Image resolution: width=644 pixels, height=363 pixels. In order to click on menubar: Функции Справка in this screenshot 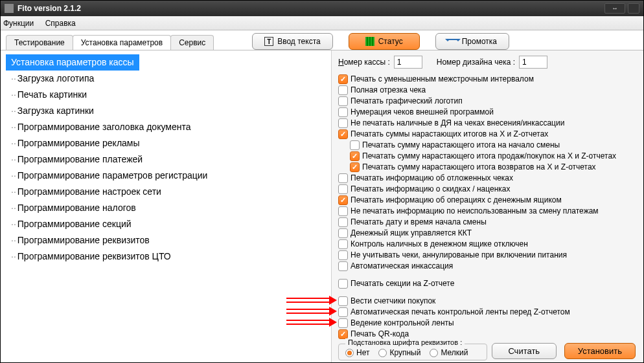, I will do `click(322, 23)`.